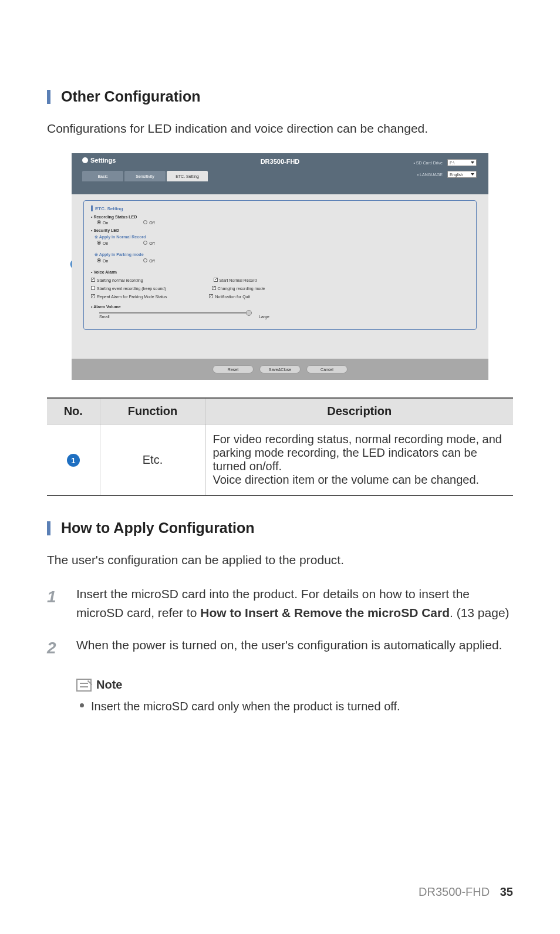  I want to click on sec-led-parking-on: On, so click(102, 261).